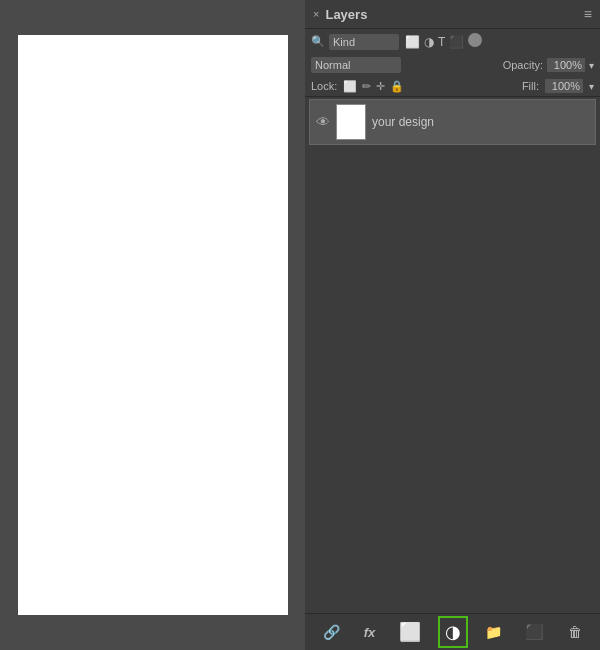 This screenshot has height=650, width=600. What do you see at coordinates (364, 42) in the screenshot?
I see `kind-select: Kind` at bounding box center [364, 42].